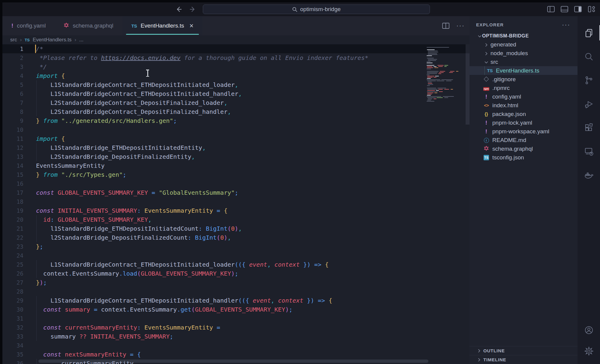  What do you see at coordinates (13, 58) in the screenshot?
I see `line-number: 2` at bounding box center [13, 58].